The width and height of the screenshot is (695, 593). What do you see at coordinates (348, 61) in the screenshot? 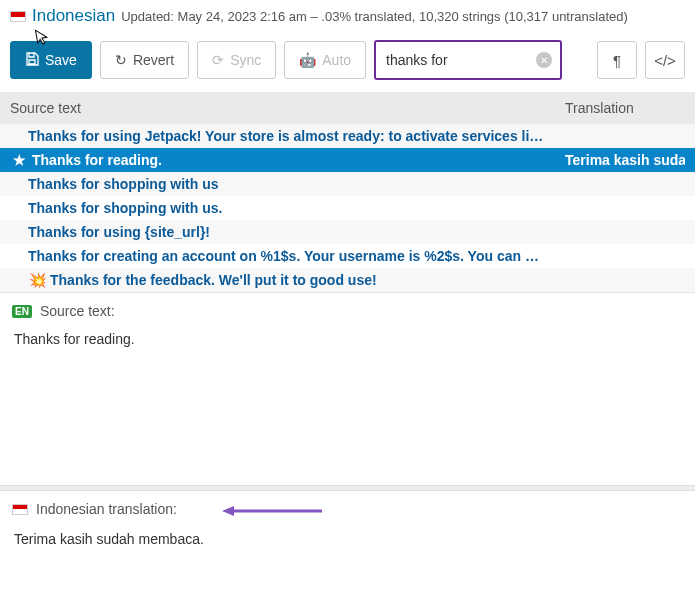
I see `toolbar: Save ↻ Revert ⟳ Sync 🤖 Auto ✕ ¶ </>` at bounding box center [348, 61].